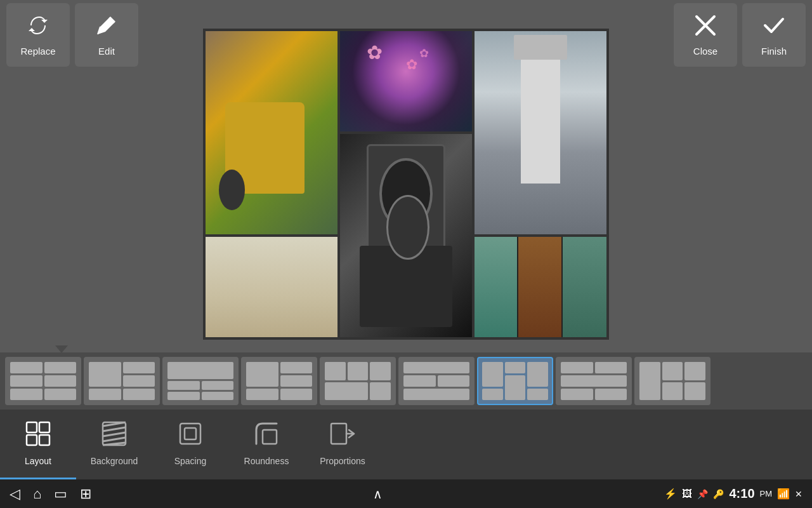 This screenshot has height=508, width=812. What do you see at coordinates (774, 28) in the screenshot?
I see `finish-icon` at bounding box center [774, 28].